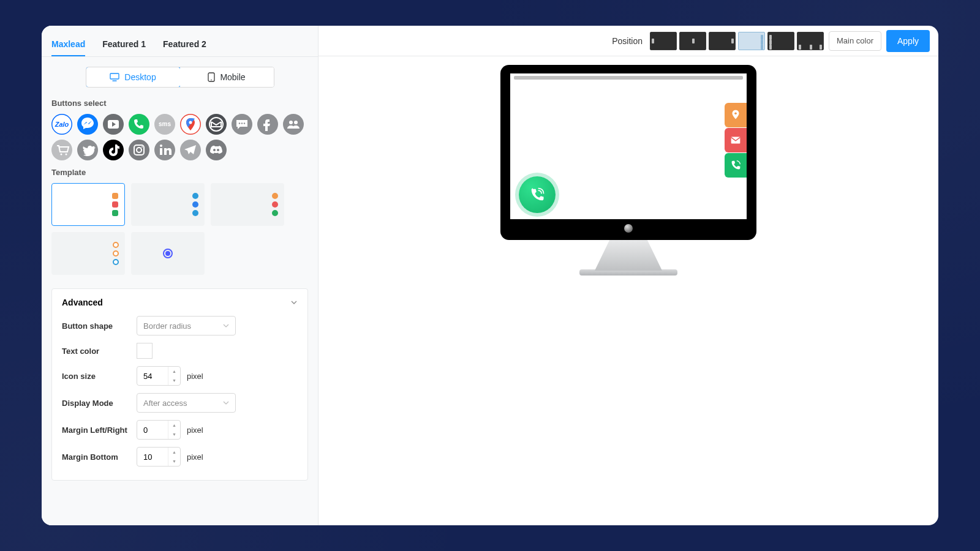 The image size is (980, 551). Describe the element at coordinates (99, 351) in the screenshot. I see `label-text-color: Text color` at that location.